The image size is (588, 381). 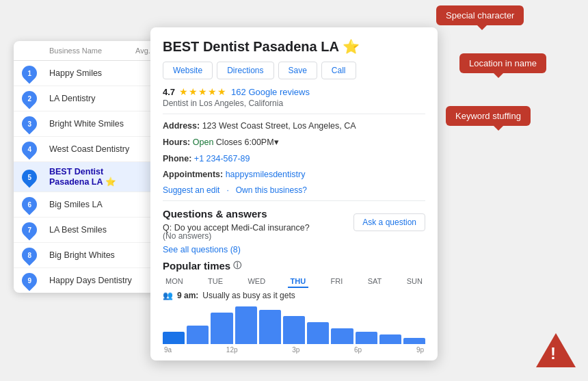 I want to click on day-label: MON, so click(x=174, y=282).